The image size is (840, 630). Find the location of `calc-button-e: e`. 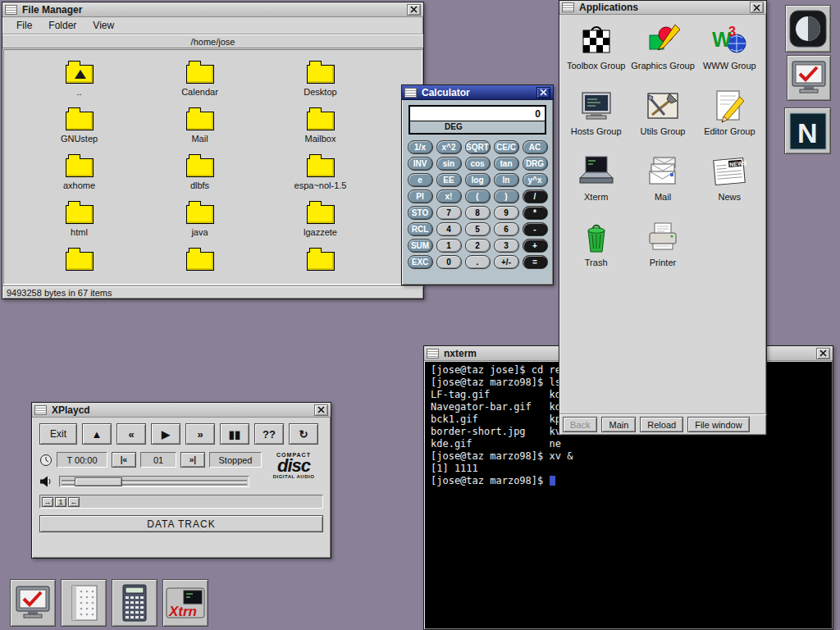

calc-button-e: e is located at coordinates (420, 180).